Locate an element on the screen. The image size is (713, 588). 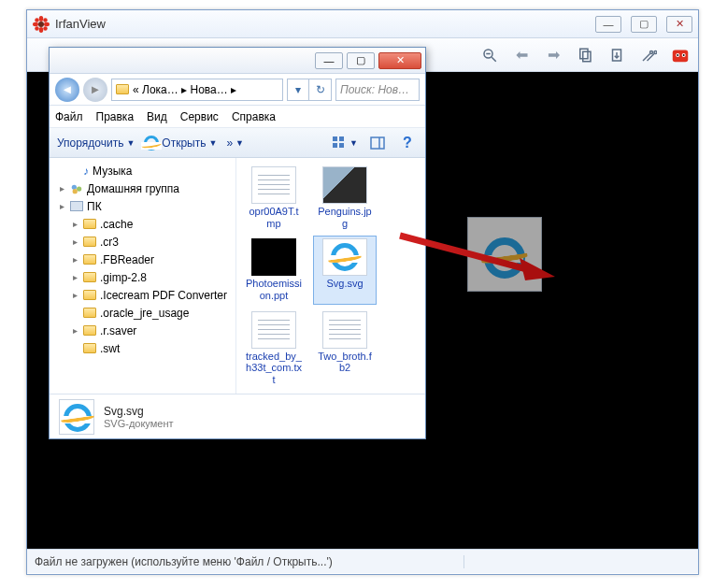
zoom-out-icon is located at coordinates (490, 55).